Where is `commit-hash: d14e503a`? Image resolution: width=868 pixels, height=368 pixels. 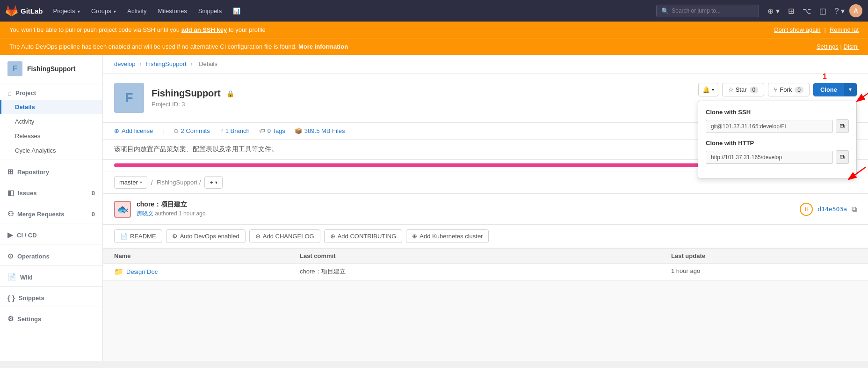
commit-hash: d14e503a is located at coordinates (832, 209).